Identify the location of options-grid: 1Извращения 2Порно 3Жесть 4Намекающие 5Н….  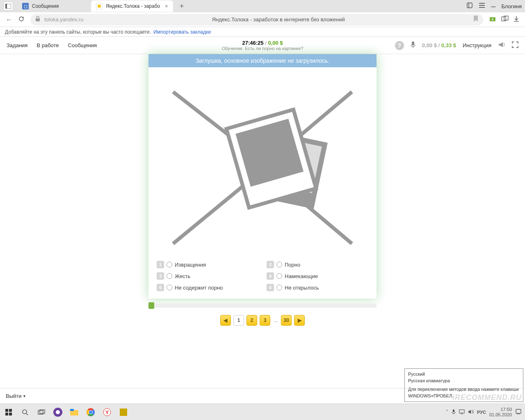
(262, 277).